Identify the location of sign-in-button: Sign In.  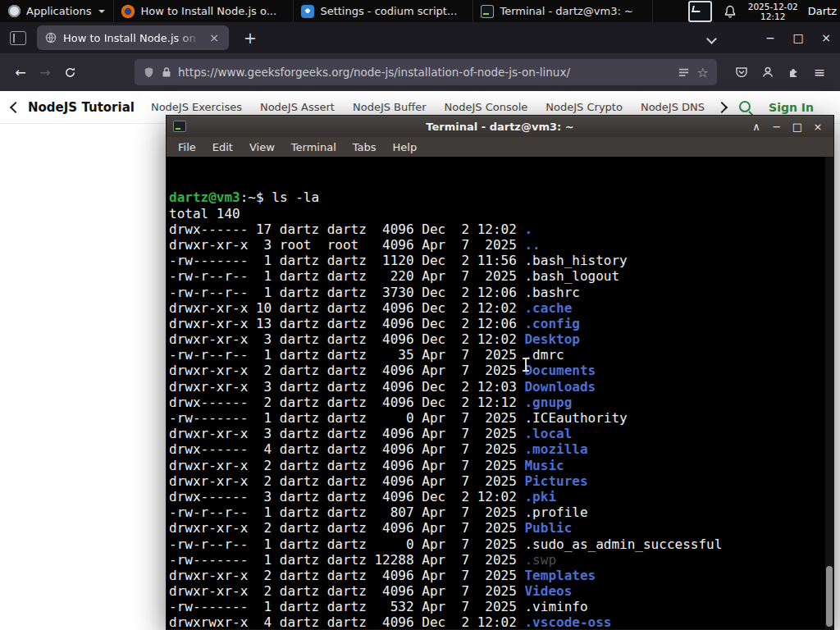
(791, 107).